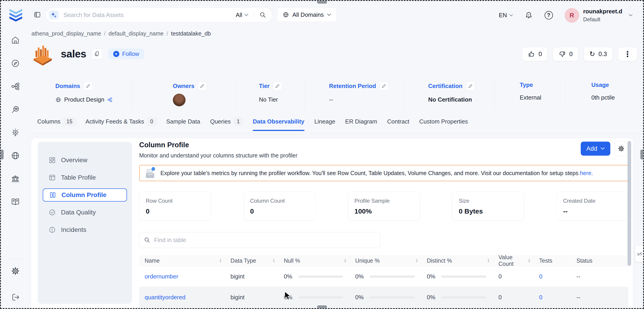  What do you see at coordinates (54, 15) in the screenshot?
I see `ai-sparkle-icon` at bounding box center [54, 15].